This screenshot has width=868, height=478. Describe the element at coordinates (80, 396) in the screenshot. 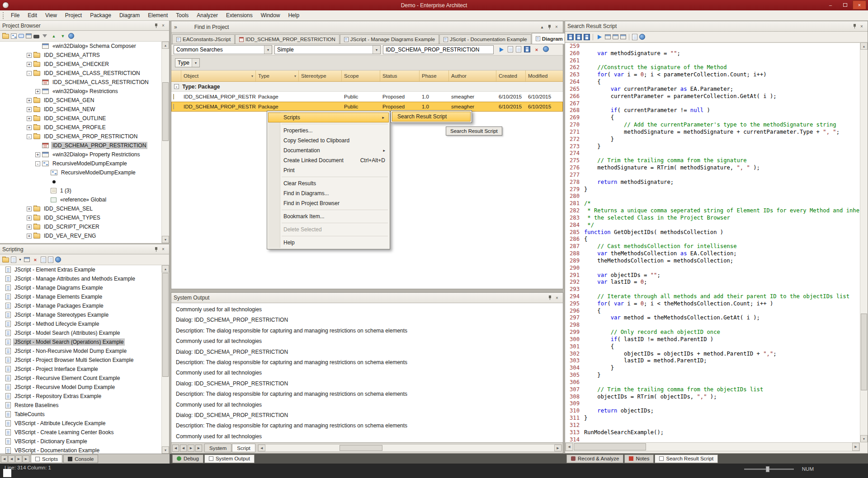

I see `script-item-jscript-repository-extras-example: JScript - Repository Extras Example` at that location.